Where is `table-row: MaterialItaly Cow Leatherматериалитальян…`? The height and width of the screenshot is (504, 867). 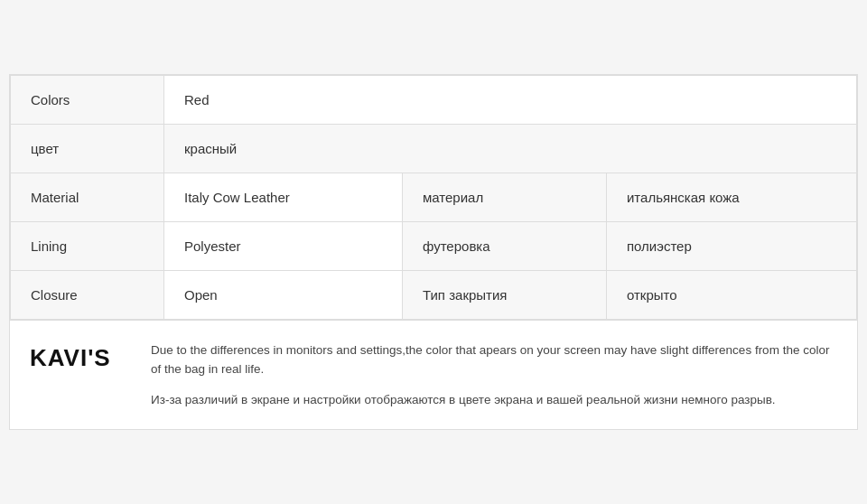
table-row: MaterialItaly Cow Leatherматериалитальян… is located at coordinates (434, 197).